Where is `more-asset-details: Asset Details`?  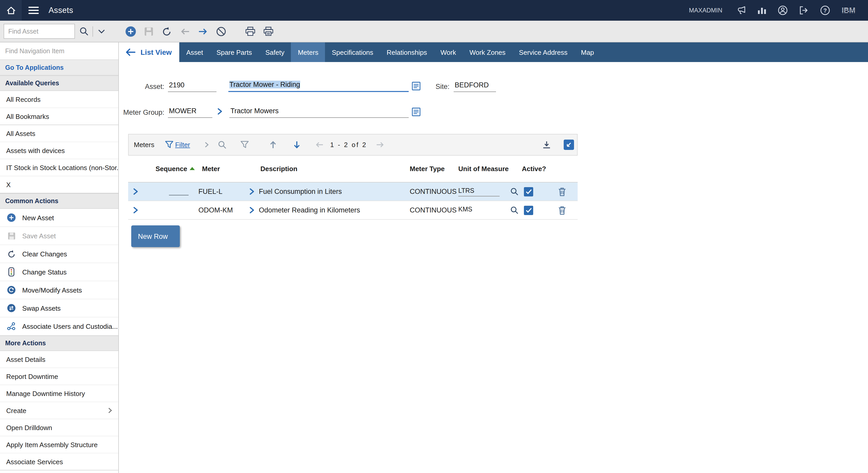 more-asset-details: Asset Details is located at coordinates (59, 359).